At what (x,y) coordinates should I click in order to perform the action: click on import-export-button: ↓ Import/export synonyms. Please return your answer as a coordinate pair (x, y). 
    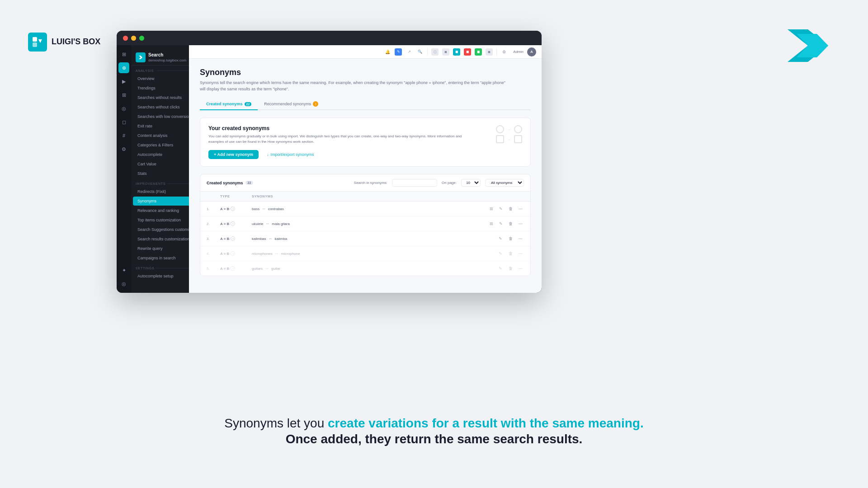
    Looking at the image, I should click on (290, 155).